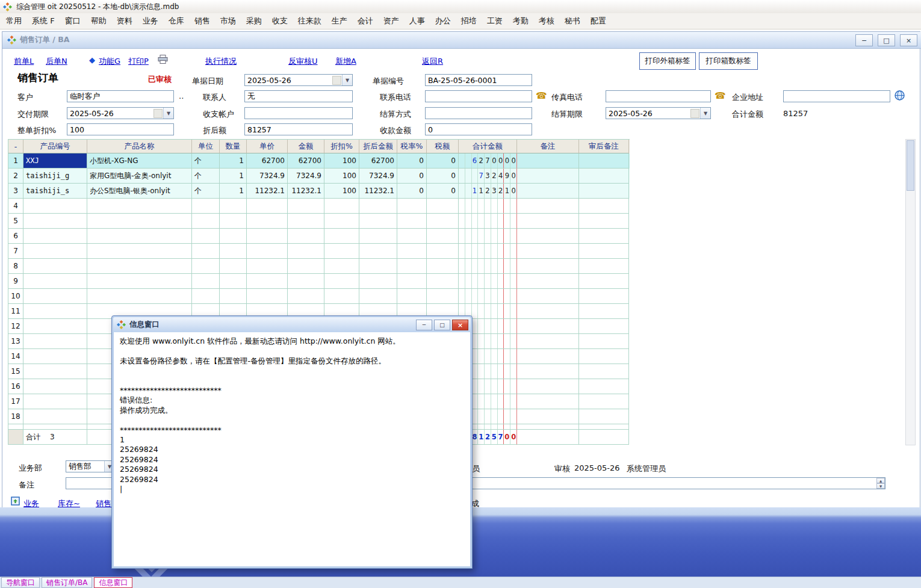  I want to click on menu-item: 秘书, so click(572, 21).